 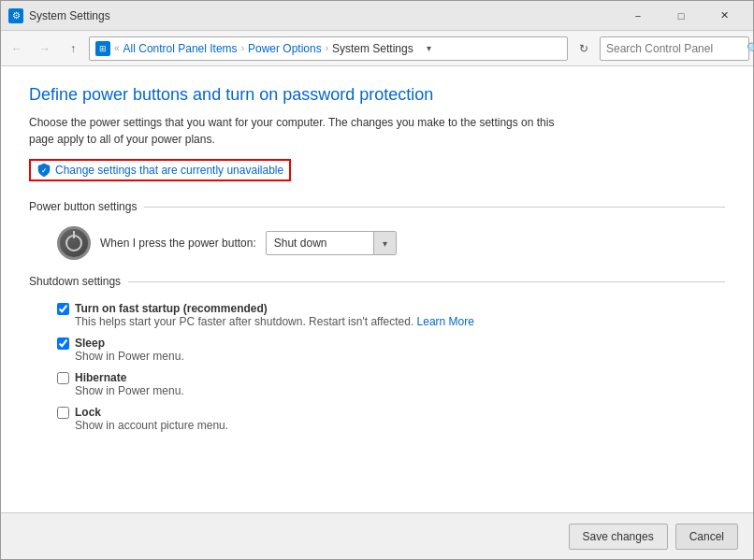 What do you see at coordinates (64, 344) in the screenshot?
I see `sleep-checkbox` at bounding box center [64, 344].